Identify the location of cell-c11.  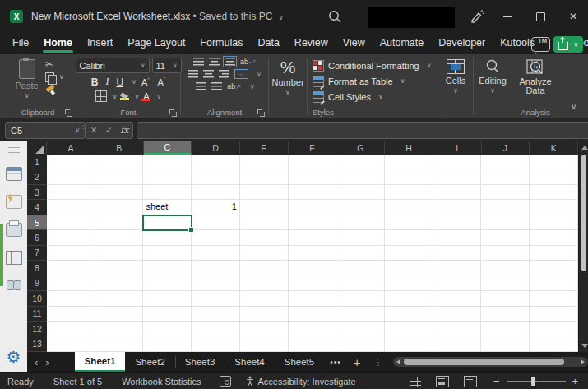
(168, 314).